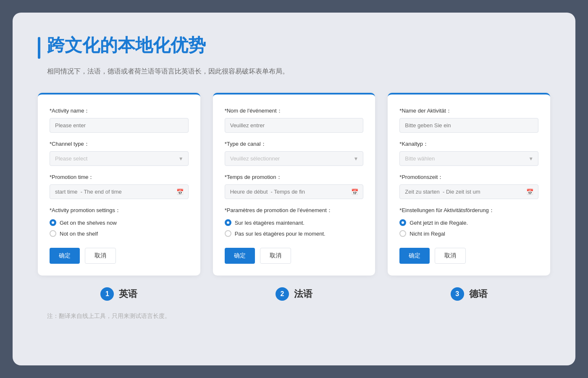  Describe the element at coordinates (119, 192) in the screenshot. I see `promotion-time-input-en` at that location.